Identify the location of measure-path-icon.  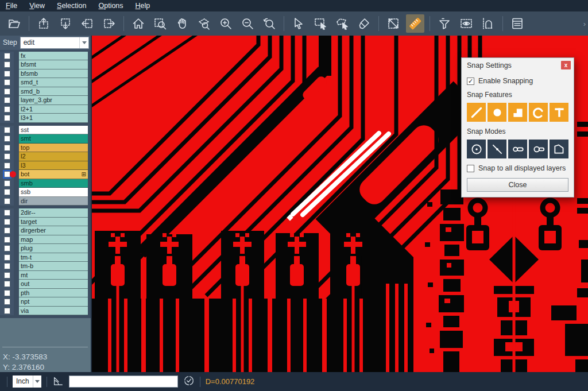
(488, 24).